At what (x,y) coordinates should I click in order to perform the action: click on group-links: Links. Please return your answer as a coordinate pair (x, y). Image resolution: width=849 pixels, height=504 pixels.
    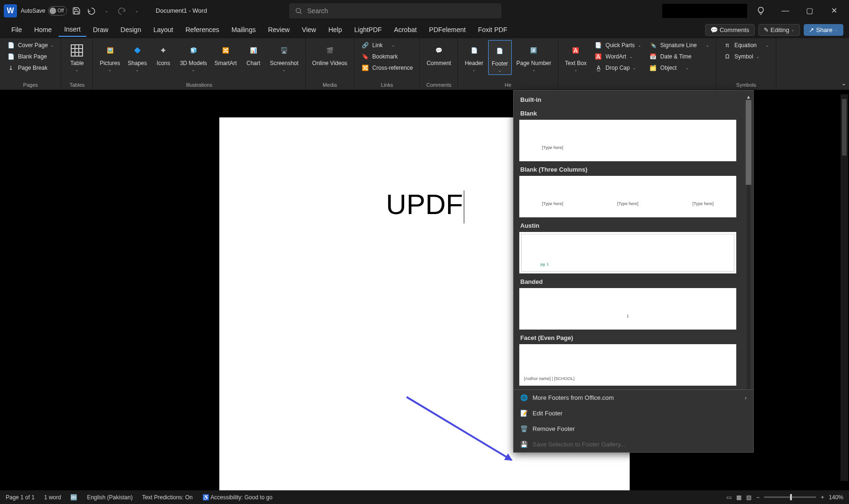
    Looking at the image, I should click on (387, 85).